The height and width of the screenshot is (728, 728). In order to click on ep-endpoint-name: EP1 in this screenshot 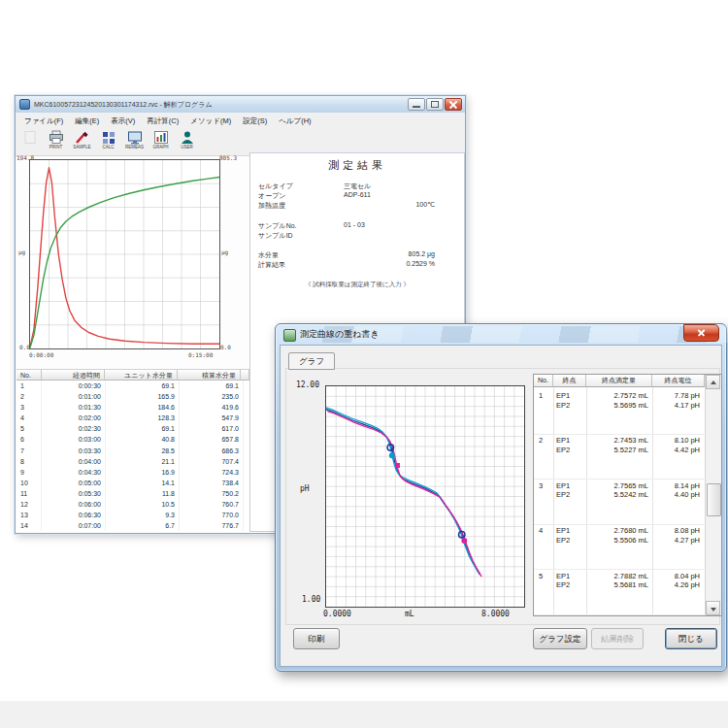, I will do `click(563, 396)`.